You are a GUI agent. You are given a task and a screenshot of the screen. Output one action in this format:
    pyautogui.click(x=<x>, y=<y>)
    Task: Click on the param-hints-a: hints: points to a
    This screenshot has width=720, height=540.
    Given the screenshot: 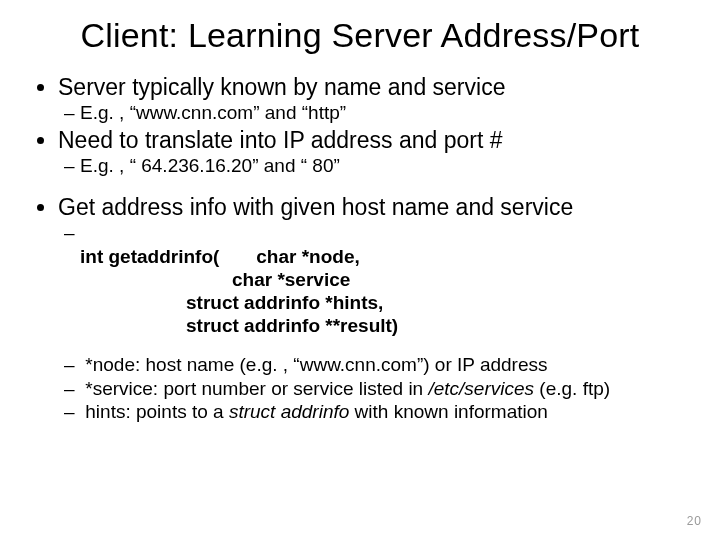 What is the action you would take?
    pyautogui.click(x=157, y=412)
    